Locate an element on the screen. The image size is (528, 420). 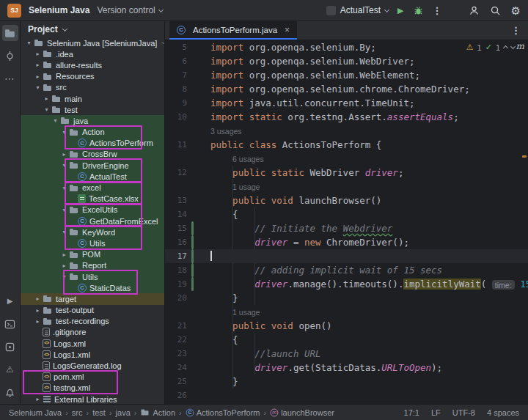
tree-item-staticdatas: CStaticDatas is located at coordinates (92, 287).